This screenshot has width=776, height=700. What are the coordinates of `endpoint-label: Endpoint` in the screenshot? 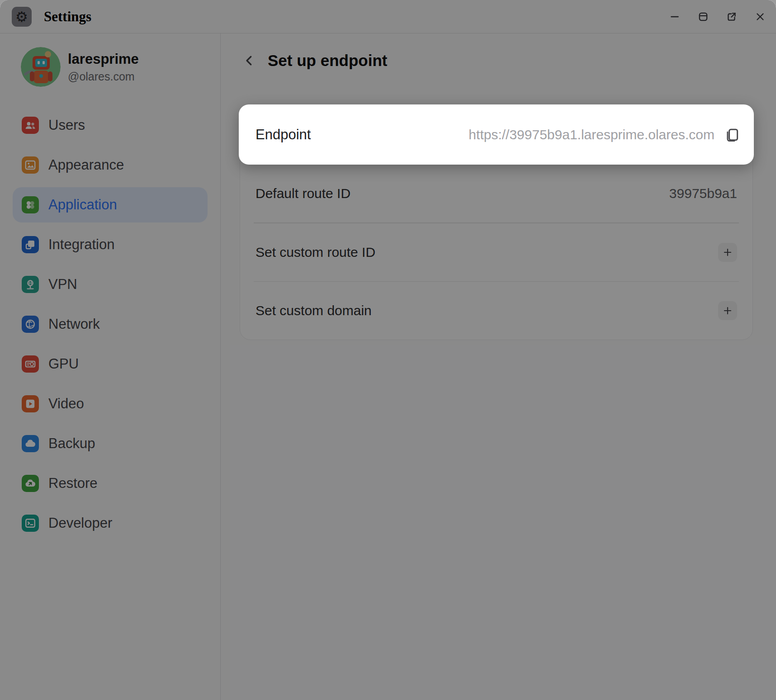 It's located at (283, 135).